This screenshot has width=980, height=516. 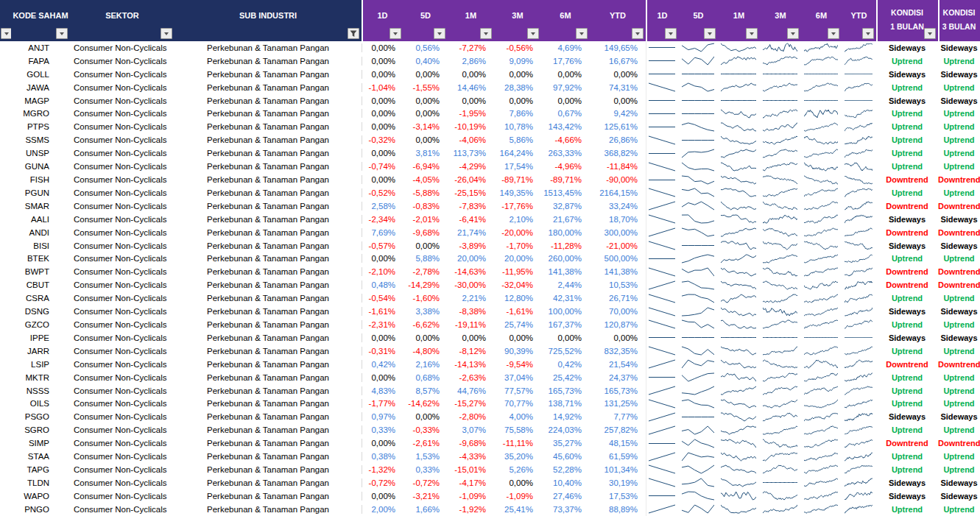 I want to click on pct-cell: -26,04%, so click(x=471, y=180).